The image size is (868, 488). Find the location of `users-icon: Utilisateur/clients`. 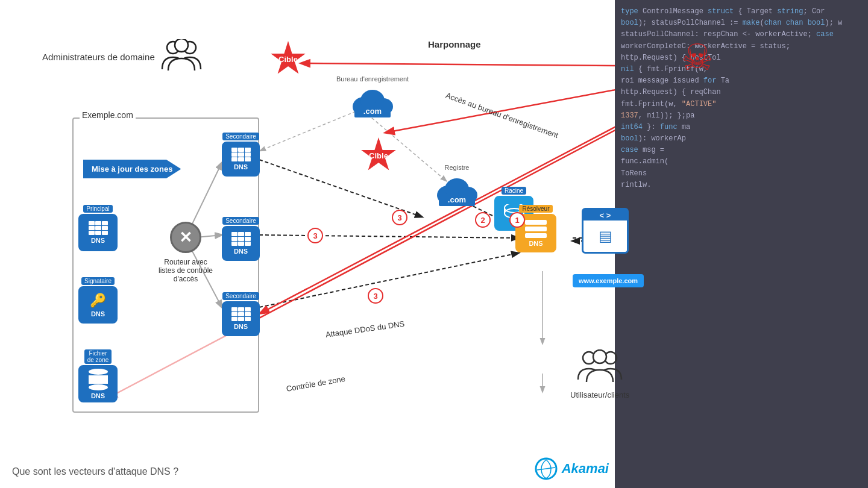

users-icon: Utilisateur/clients is located at coordinates (600, 375).